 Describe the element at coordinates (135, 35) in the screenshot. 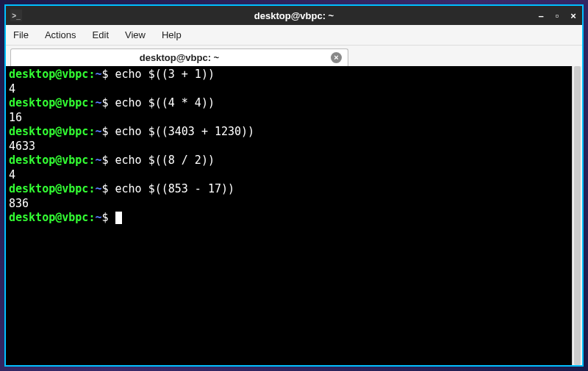

I see `menu-view: View` at that location.